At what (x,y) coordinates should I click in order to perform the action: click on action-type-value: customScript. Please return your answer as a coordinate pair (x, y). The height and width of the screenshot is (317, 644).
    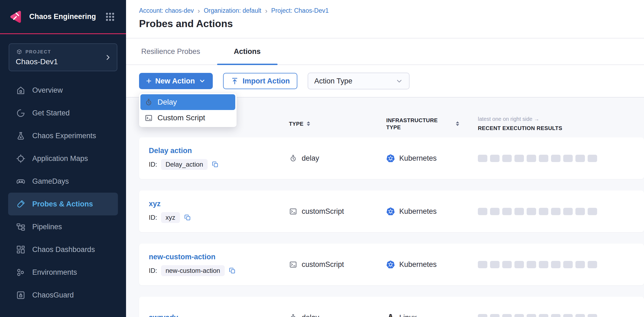
    Looking at the image, I should click on (323, 211).